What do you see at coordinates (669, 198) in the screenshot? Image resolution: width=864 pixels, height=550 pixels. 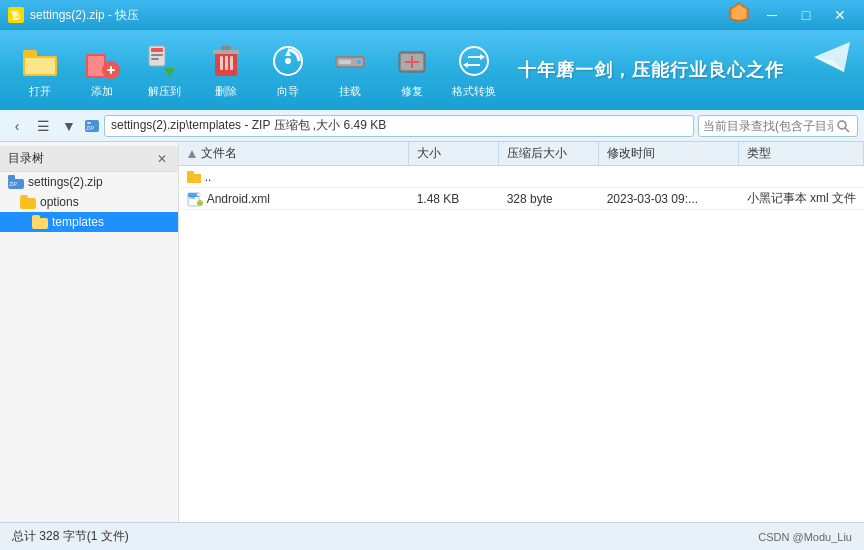 I see `file-date-cell: 2023-03-03 09:...` at bounding box center [669, 198].